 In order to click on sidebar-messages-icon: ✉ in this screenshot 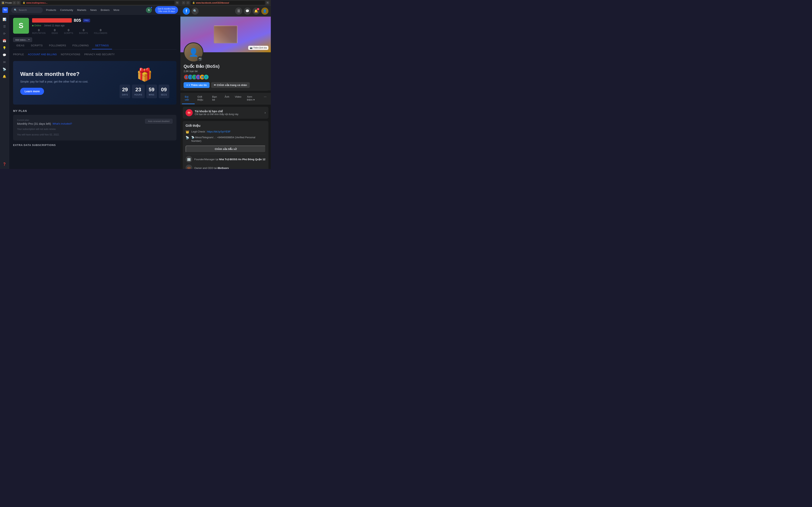, I will do `click(5, 62)`.